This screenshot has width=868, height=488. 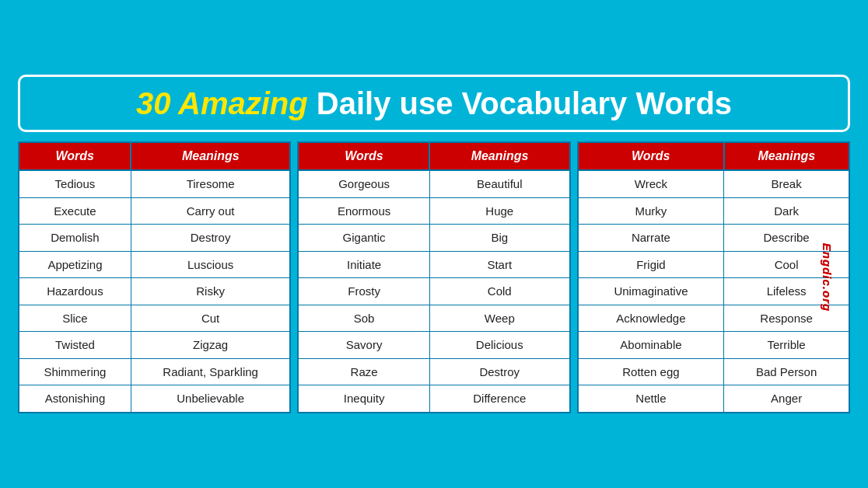 What do you see at coordinates (499, 319) in the screenshot?
I see `table-cell: Weep` at bounding box center [499, 319].